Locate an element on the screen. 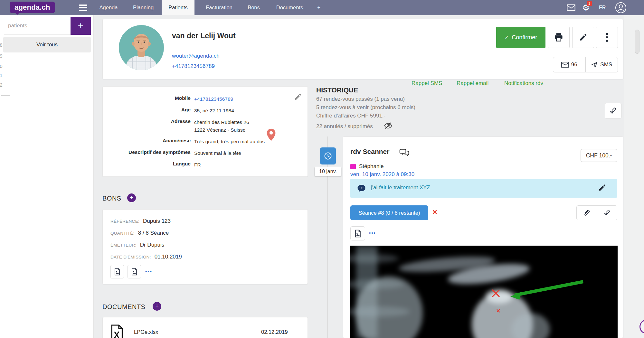 The width and height of the screenshot is (644, 338). attach-file-button is located at coordinates (587, 213).